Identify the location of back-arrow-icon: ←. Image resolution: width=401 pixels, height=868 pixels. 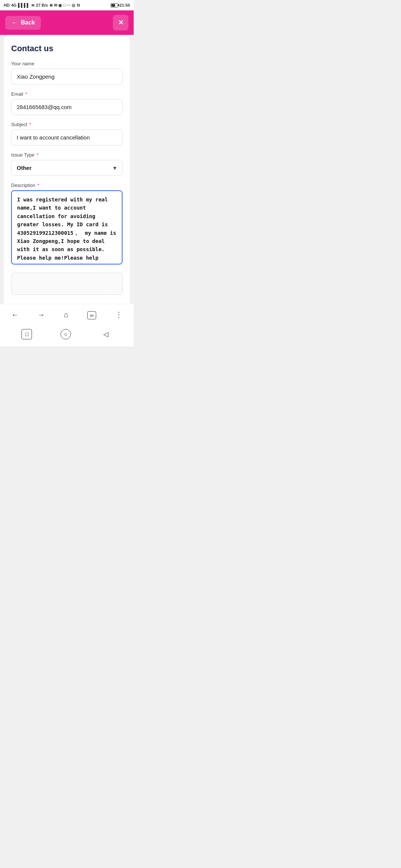
(14, 23).